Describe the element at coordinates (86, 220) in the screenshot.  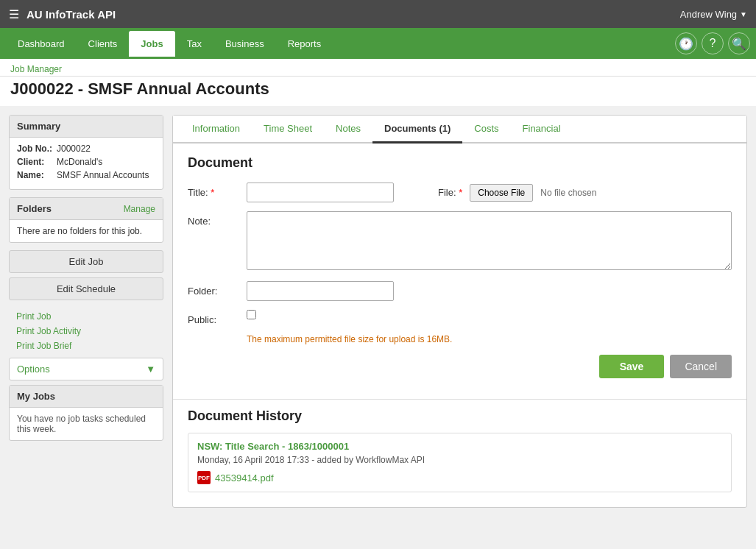
I see `folders-section: Folders Manage There are no folders for …` at that location.